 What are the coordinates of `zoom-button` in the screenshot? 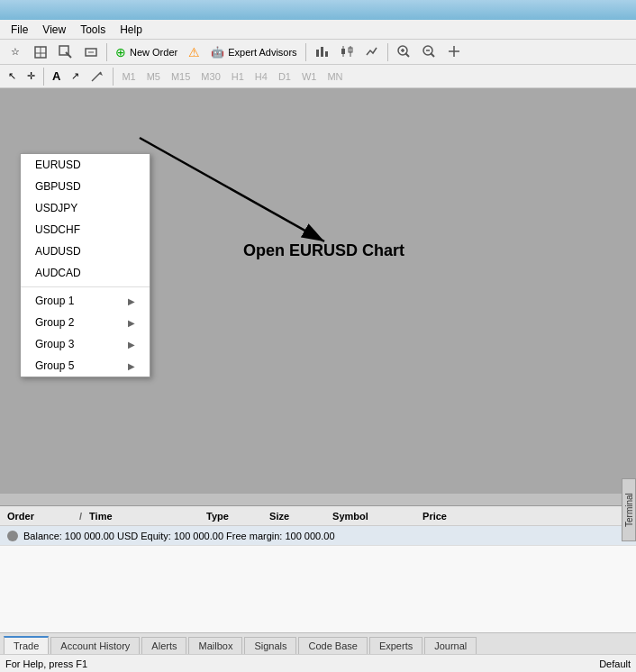 It's located at (66, 52).